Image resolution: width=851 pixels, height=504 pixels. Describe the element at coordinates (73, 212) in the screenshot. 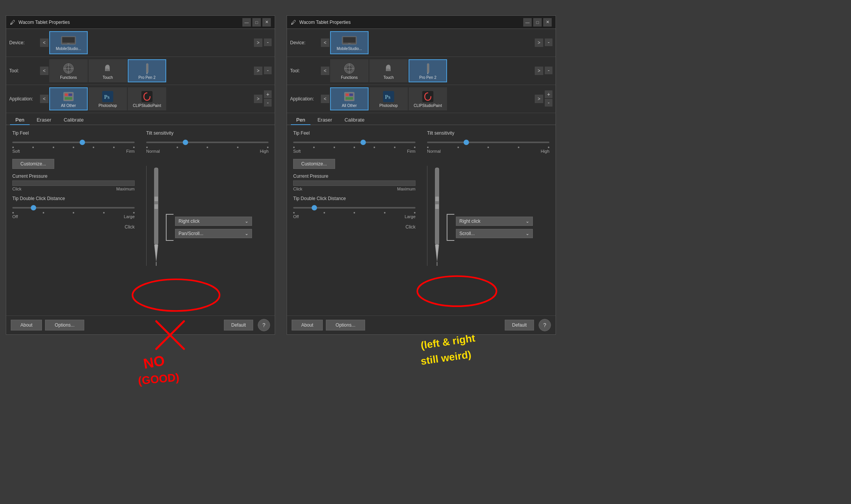

I see `double-click-slider-left: Off Large` at that location.